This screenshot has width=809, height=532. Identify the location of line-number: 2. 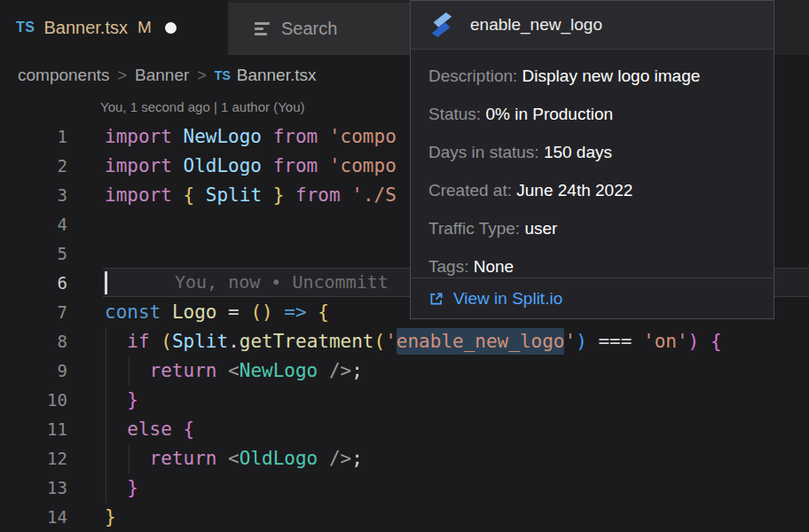
(34, 167).